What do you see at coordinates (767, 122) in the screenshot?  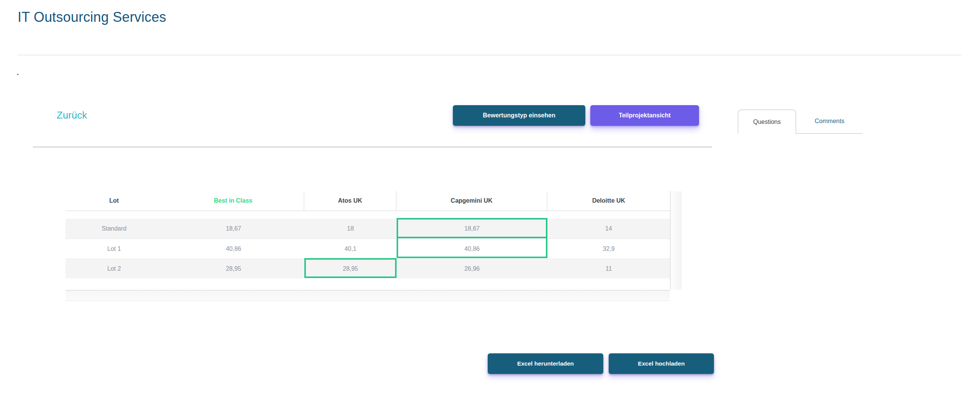 I see `tab-questions: Questions` at bounding box center [767, 122].